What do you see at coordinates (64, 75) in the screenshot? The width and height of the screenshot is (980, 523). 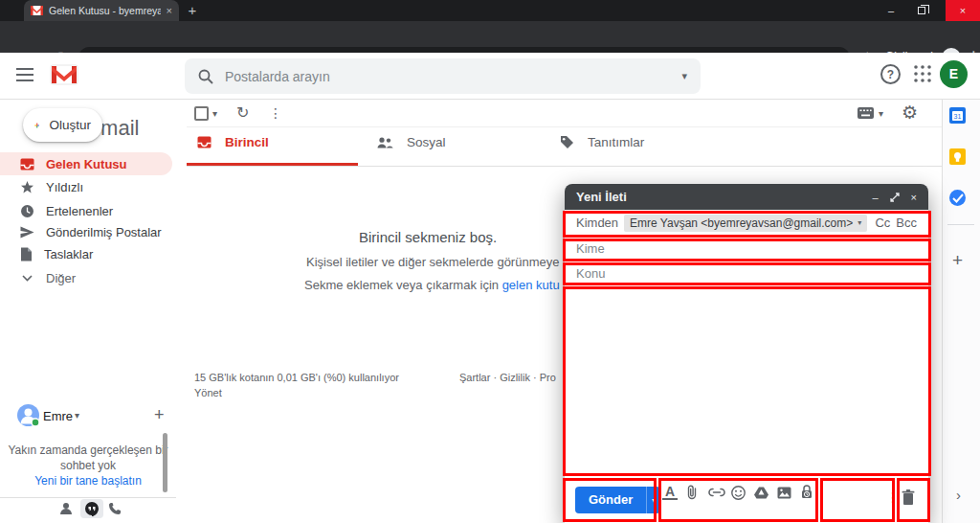 I see `gmail-logo-icon` at bounding box center [64, 75].